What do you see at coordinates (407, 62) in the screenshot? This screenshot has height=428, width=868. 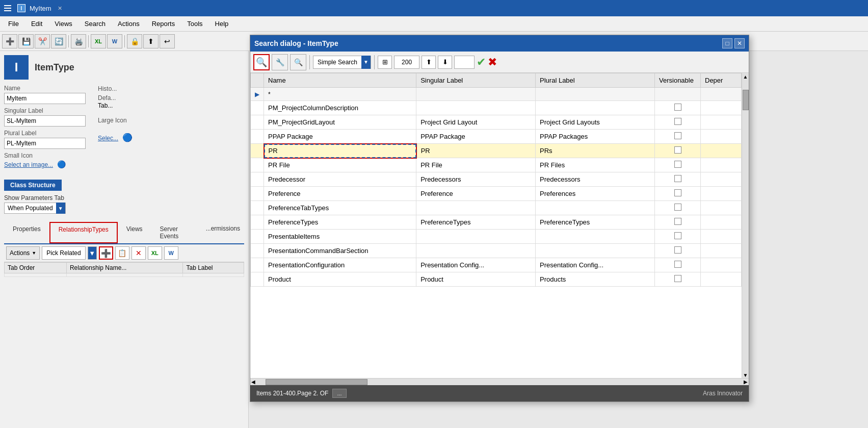 I see `limit-input` at bounding box center [407, 62].